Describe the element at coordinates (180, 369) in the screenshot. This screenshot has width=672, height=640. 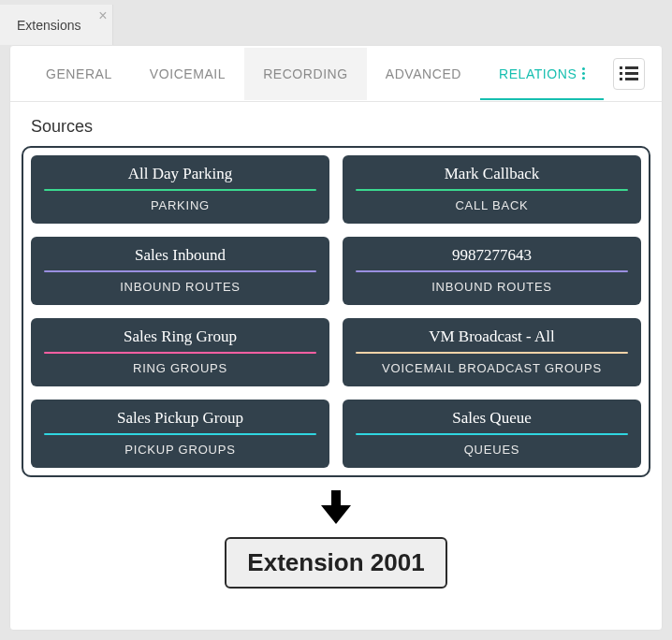
I see `source-type: RING GROUPS` at that location.